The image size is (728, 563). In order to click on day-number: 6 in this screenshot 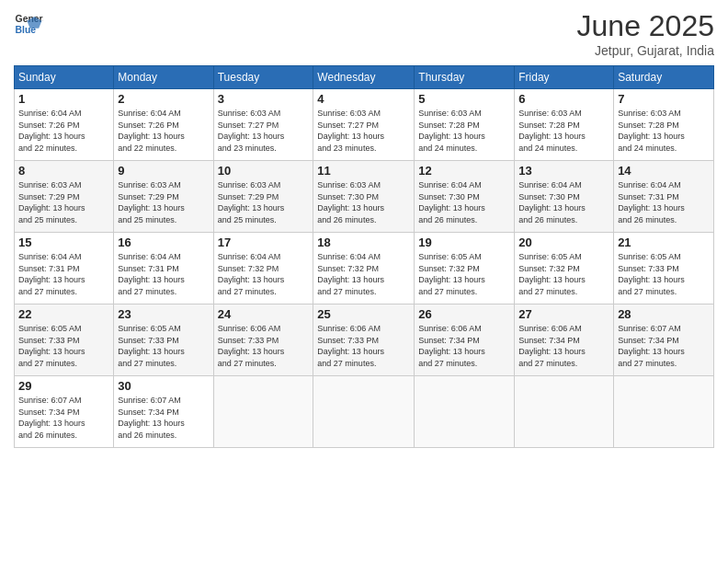, I will do `click(564, 99)`.